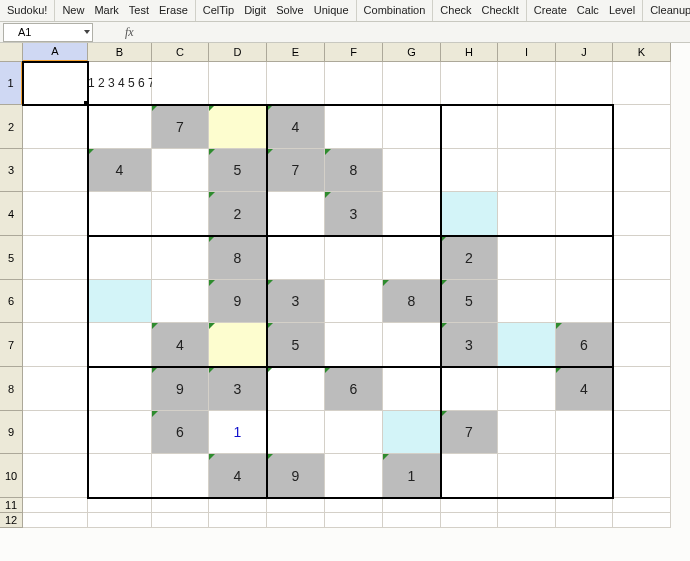  Describe the element at coordinates (180, 506) in the screenshot. I see `cell-C11` at that location.